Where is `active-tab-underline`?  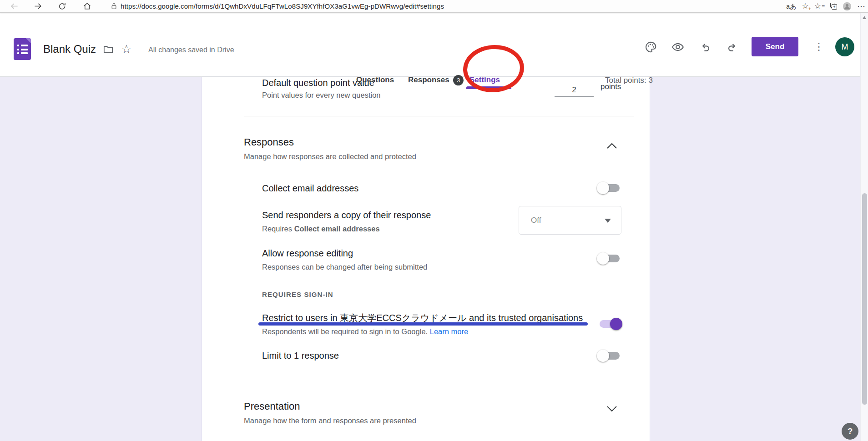 active-tab-underline is located at coordinates (489, 88).